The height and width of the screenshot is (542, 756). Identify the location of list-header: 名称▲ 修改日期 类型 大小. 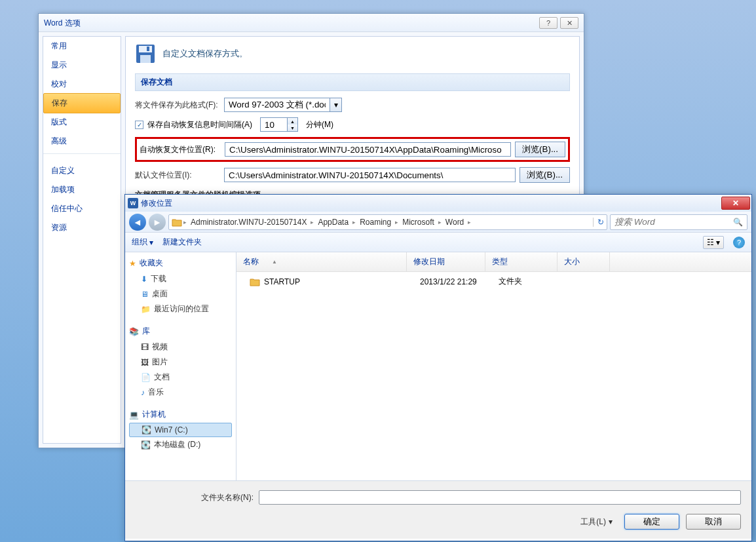
(494, 262).